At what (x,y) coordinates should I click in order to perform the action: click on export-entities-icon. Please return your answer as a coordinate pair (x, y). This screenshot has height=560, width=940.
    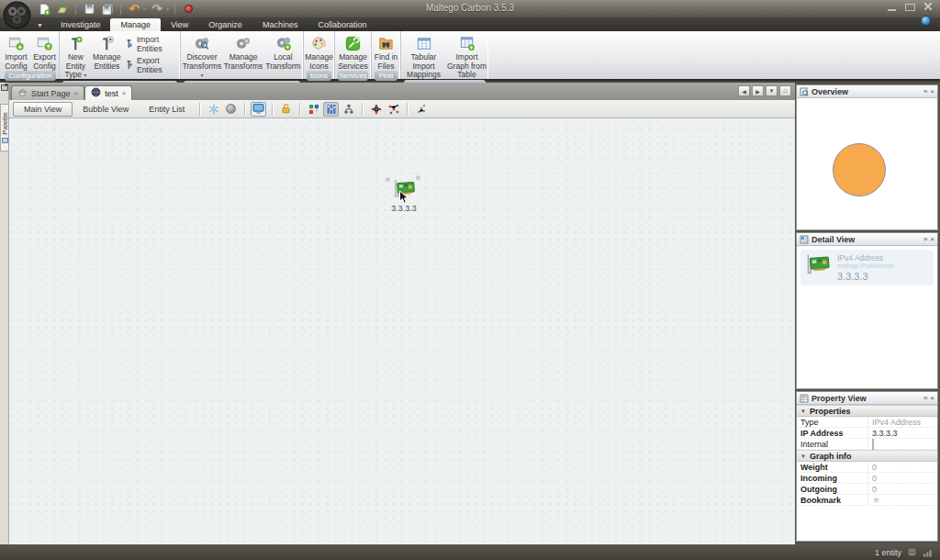
    Looking at the image, I should click on (129, 66).